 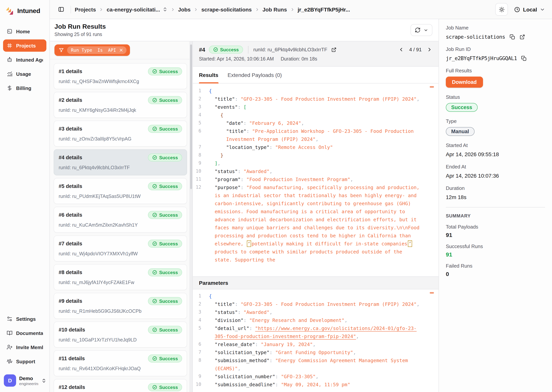 What do you see at coordinates (120, 105) in the screenshot?
I see `run-list-item: #2 details Success runId: ru_KMY6gNsyG34…` at bounding box center [120, 105].